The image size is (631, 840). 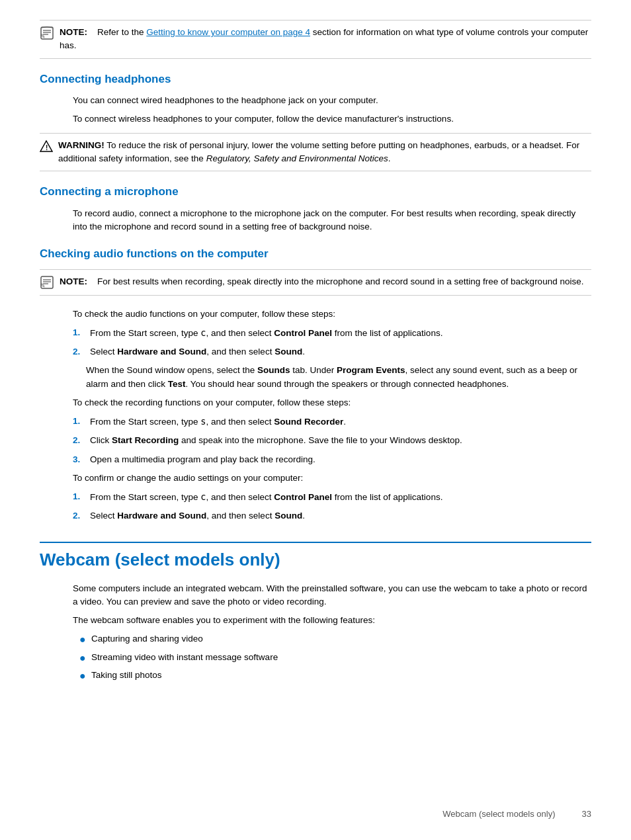 I want to click on headphones-para1: You can connect wired headphones to the …, so click(x=332, y=101).